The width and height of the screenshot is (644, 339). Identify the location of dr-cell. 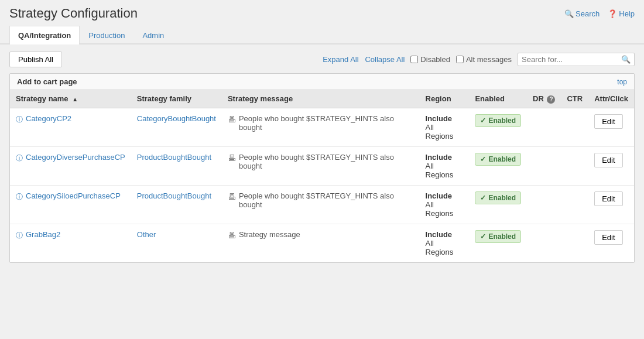
(544, 243).